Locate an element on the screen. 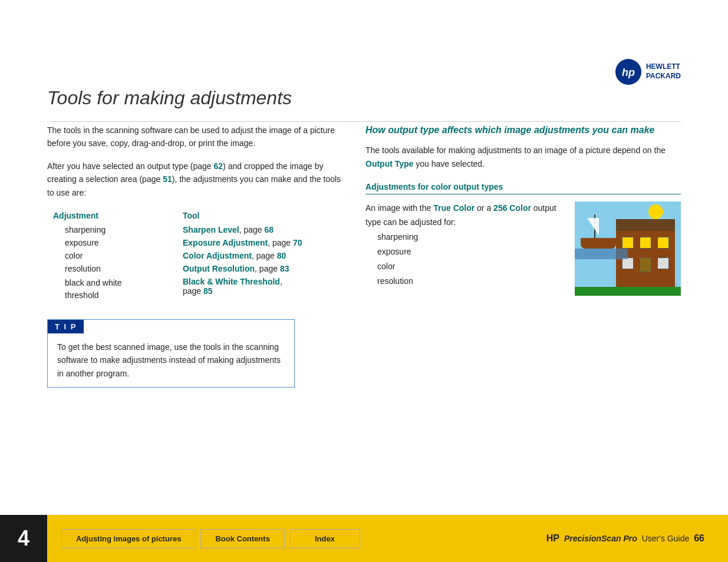 Image resolution: width=728 pixels, height=562 pixels. table-row: black and whitethreshold Black & White T… is located at coordinates (197, 289).